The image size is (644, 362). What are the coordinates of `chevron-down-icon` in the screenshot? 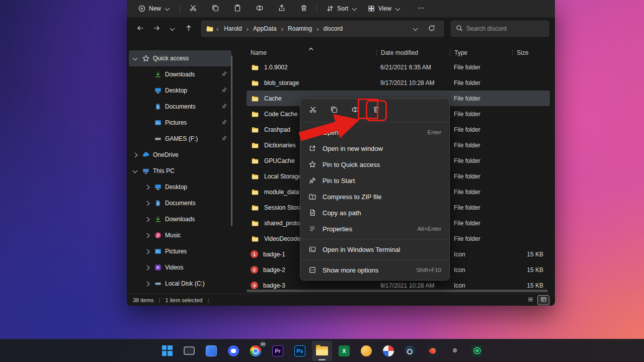 It's located at (416, 29).